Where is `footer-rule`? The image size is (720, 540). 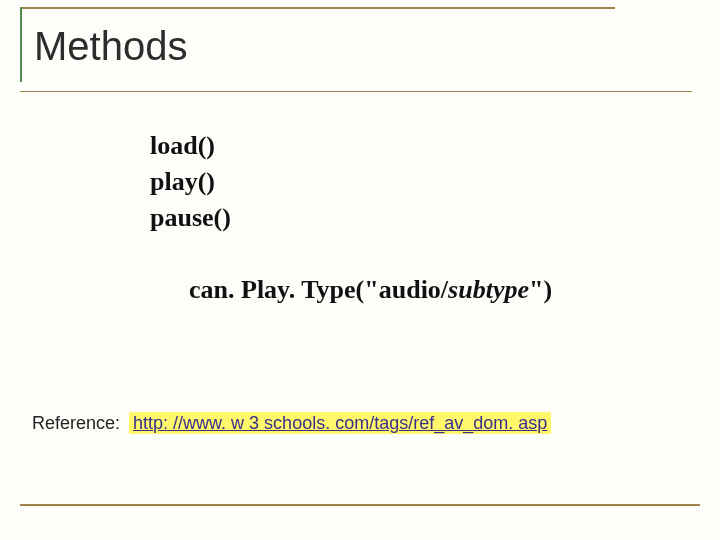 footer-rule is located at coordinates (360, 505).